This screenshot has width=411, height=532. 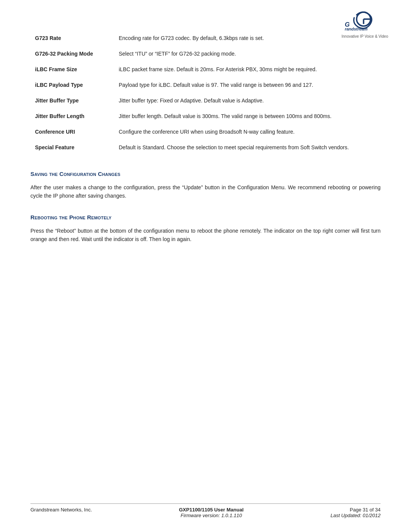 What do you see at coordinates (347, 24) in the screenshot?
I see `svg-text: G` at bounding box center [347, 24].